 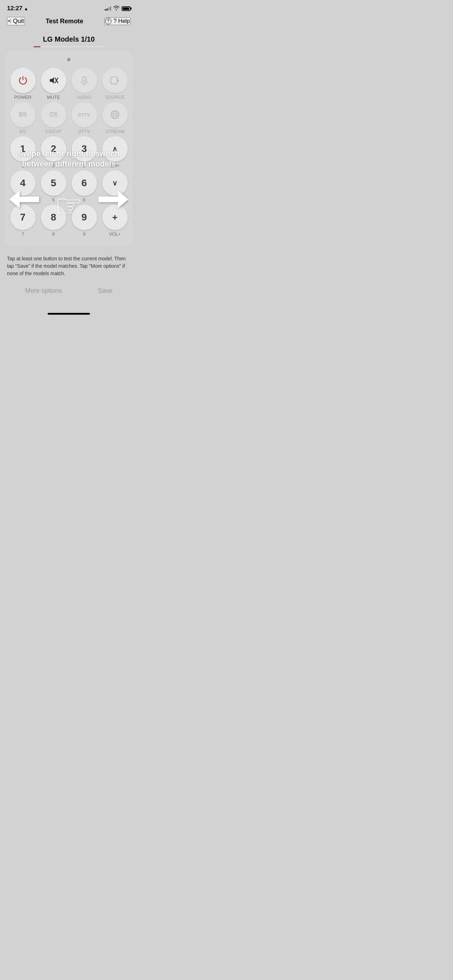 I want to click on num9-cell: 9 9, so click(x=84, y=221).